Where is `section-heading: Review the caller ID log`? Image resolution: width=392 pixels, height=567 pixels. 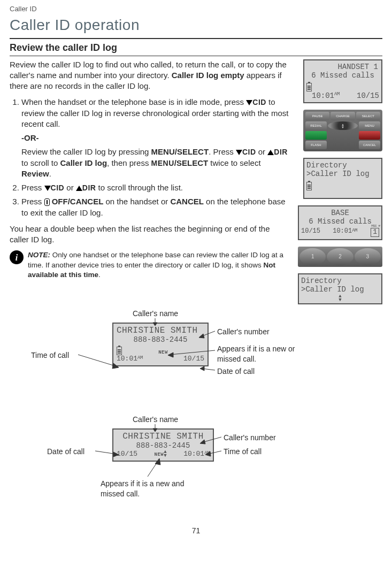 section-heading: Review the caller ID log is located at coordinates (196, 48).